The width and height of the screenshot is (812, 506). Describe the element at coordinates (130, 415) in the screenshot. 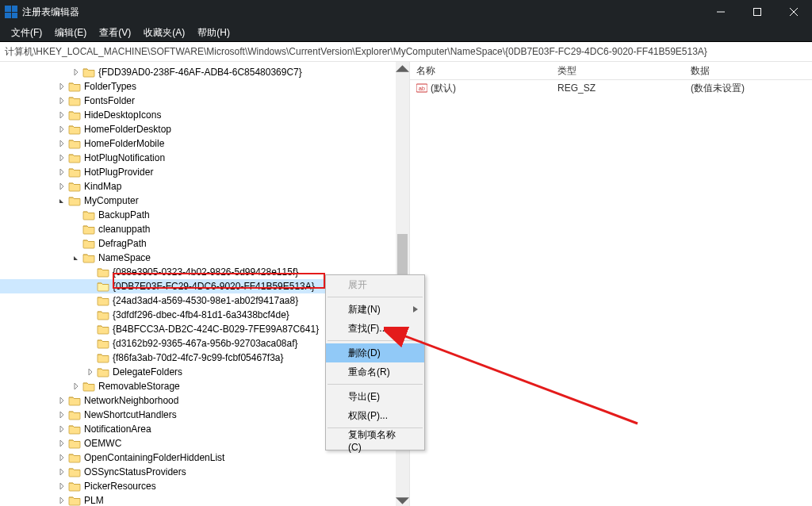

I see `tree-label: NewShortcutHandlers` at that location.